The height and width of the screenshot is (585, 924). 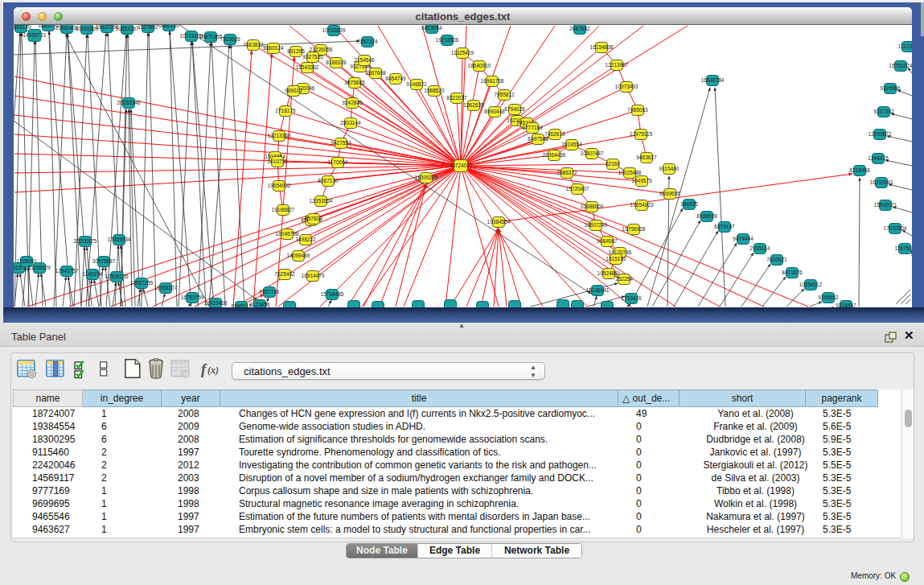 What do you see at coordinates (642, 134) in the screenshot?
I see `svg-text: 12975115` at bounding box center [642, 134].